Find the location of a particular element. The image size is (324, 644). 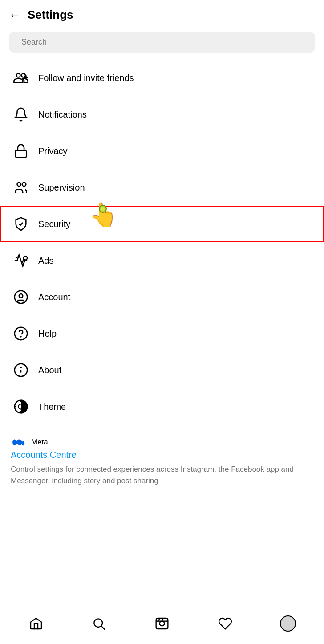

nav-activity is located at coordinates (225, 624).